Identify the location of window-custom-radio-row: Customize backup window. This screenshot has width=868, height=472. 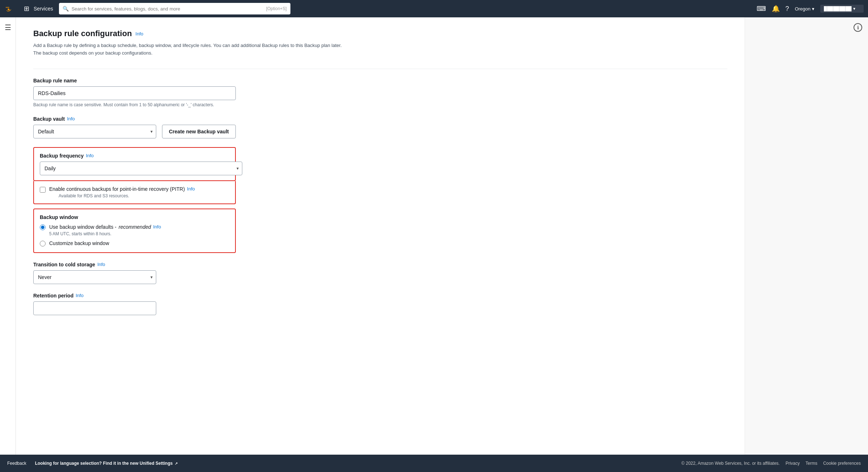
(135, 244).